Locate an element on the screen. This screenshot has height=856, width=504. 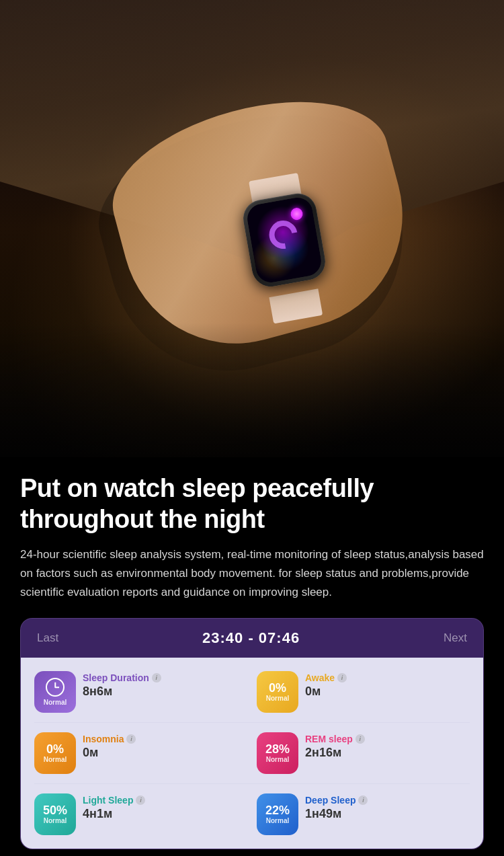
light-sleep-title: Light Sleep i is located at coordinates (165, 800).